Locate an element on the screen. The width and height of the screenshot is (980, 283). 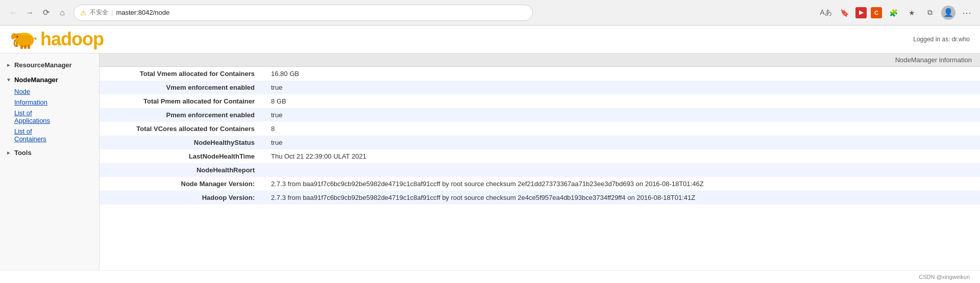
row-label: LastNodeHealthTime is located at coordinates (181, 156).